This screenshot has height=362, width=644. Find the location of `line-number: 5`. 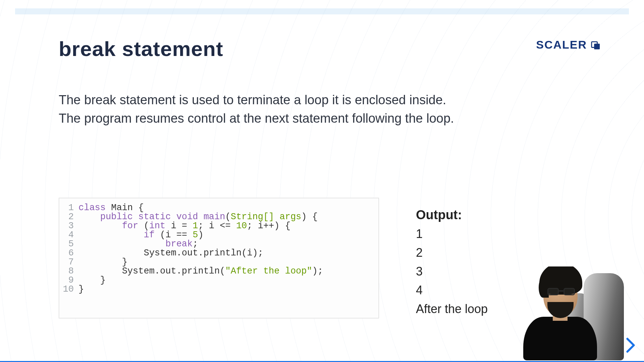

line-number: 5 is located at coordinates (69, 244).